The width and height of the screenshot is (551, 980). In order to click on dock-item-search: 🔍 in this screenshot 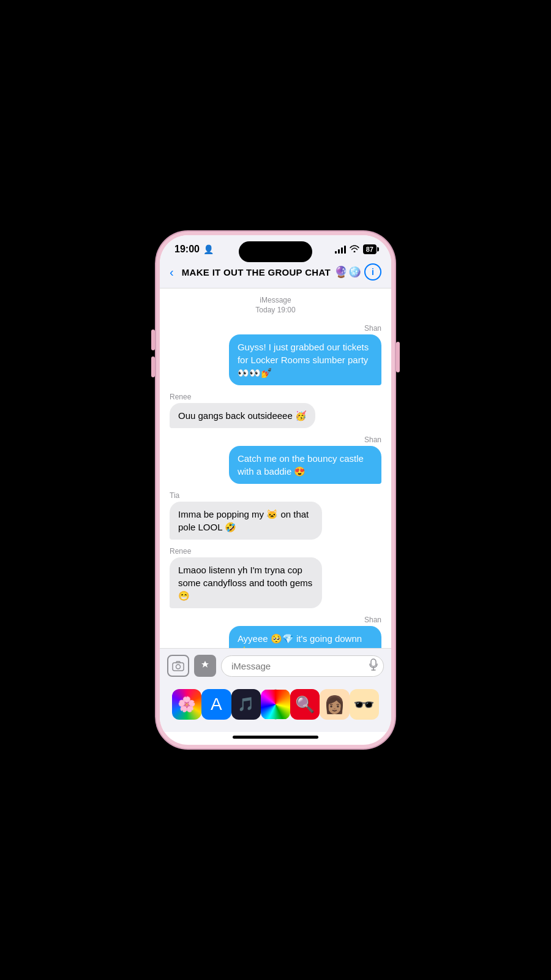, I will do `click(305, 704)`.